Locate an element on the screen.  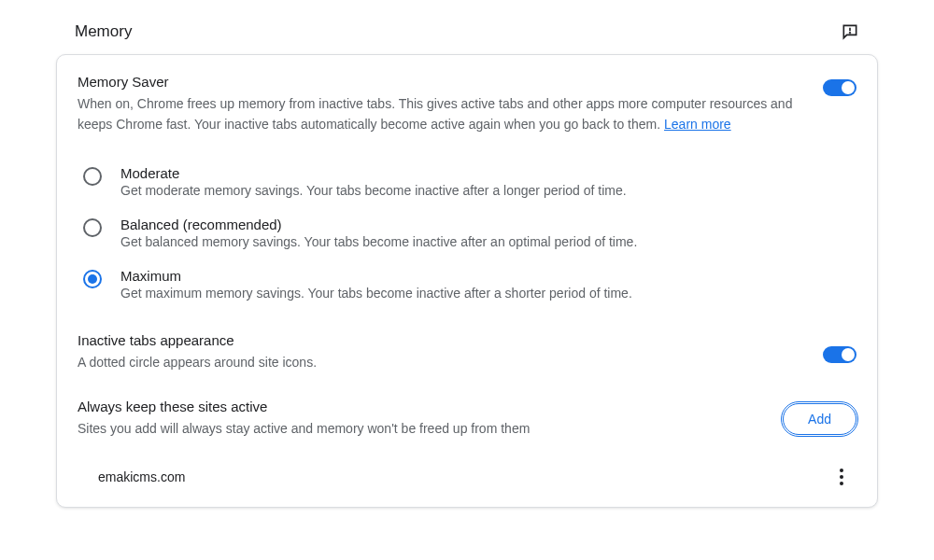
inactive-tabs-toggle is located at coordinates (840, 355).